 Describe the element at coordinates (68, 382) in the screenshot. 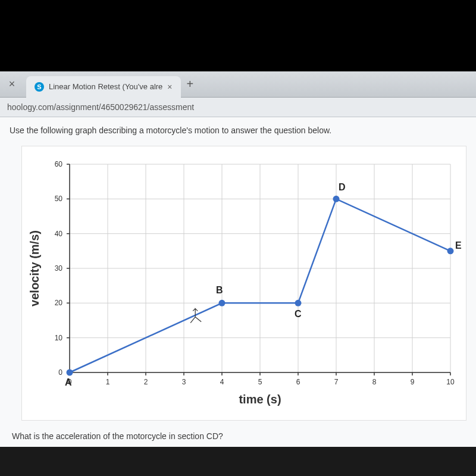

I see `point-label-A: A` at that location.